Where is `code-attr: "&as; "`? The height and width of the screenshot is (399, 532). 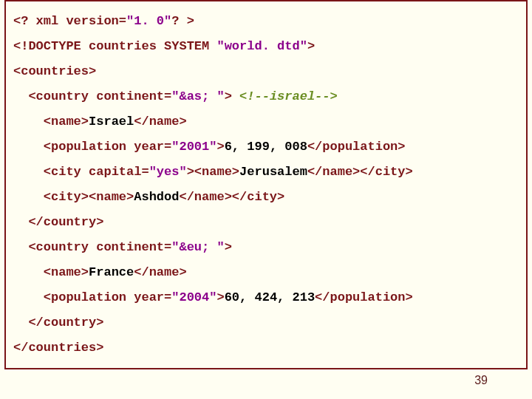 code-attr: "&as; " is located at coordinates (198, 96).